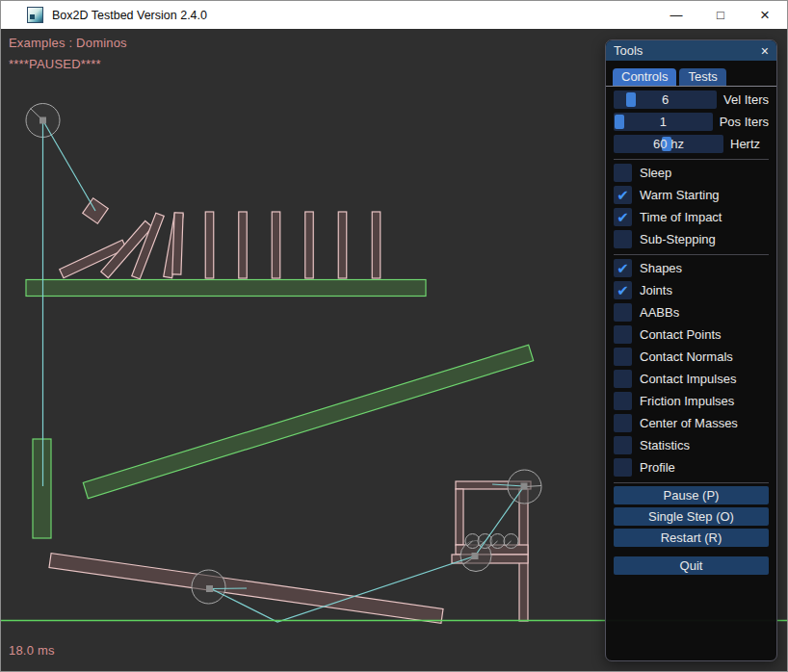  What do you see at coordinates (692, 50) in the screenshot?
I see `tools-panel-header: Tools ×` at bounding box center [692, 50].